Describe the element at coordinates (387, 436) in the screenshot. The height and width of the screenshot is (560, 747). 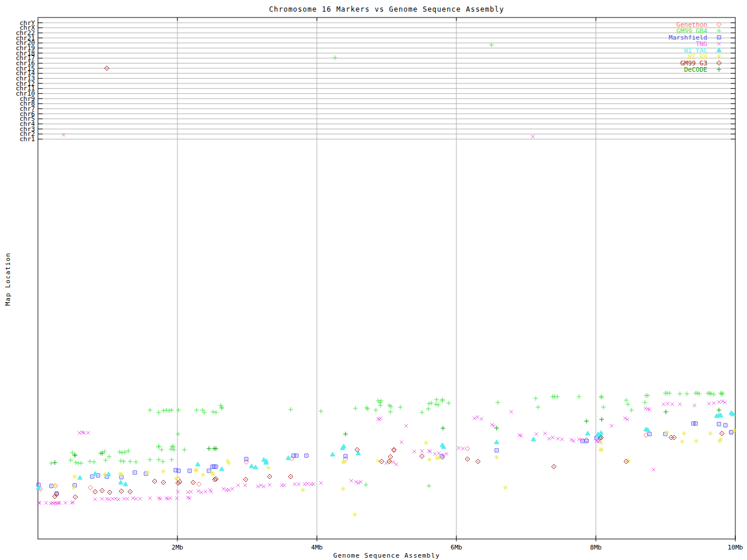
I see `series-points-decode` at that location.